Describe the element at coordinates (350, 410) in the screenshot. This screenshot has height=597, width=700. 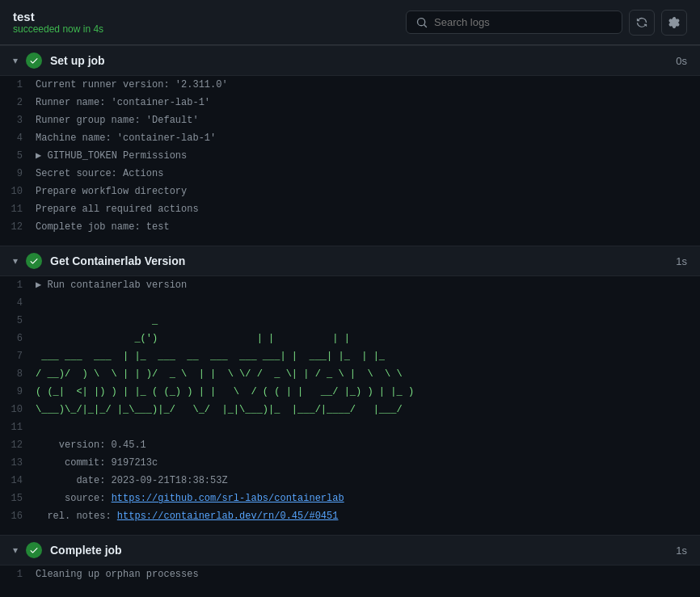
I see `log-line: 10\___)\_/|_|_/ |_\___)|_/ \_/ |_|\___)|…` at that location.